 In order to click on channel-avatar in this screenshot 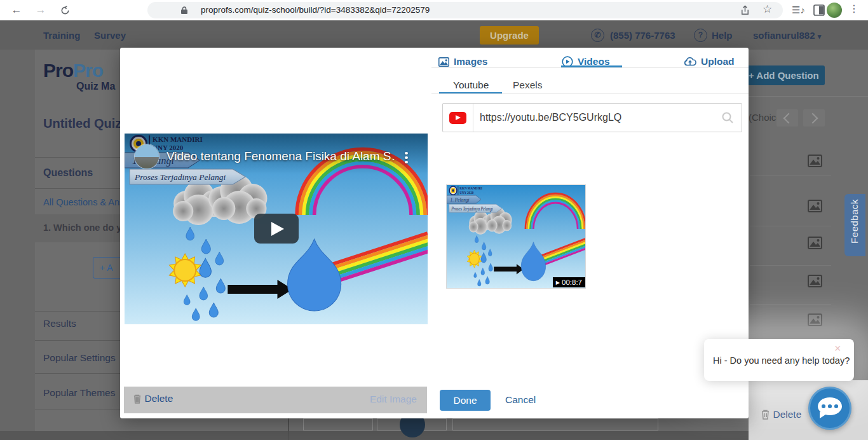, I will do `click(147, 156)`.